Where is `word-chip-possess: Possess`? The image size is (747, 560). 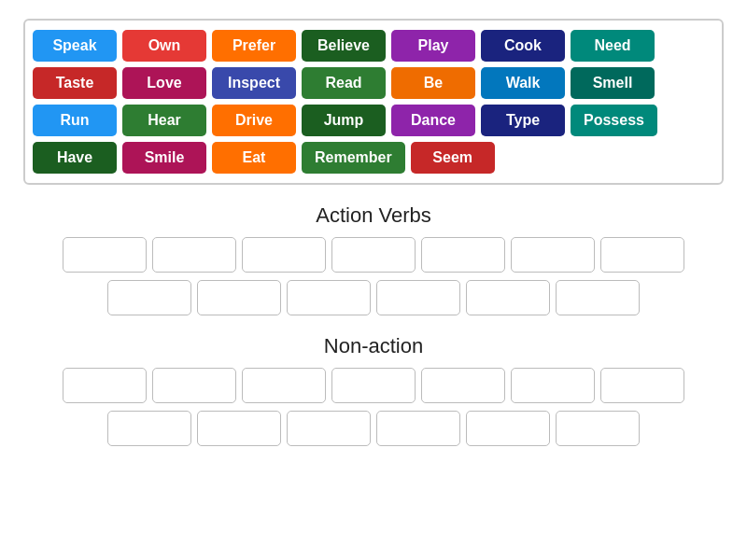
word-chip-possess: Possess is located at coordinates (614, 120).